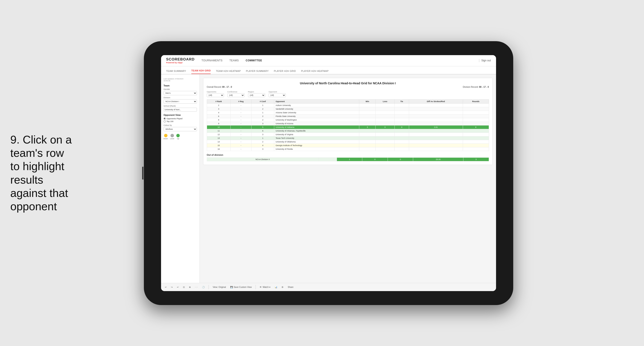 This screenshot has width=644, height=346. I want to click on col-conf: # Conf, so click(263, 101).